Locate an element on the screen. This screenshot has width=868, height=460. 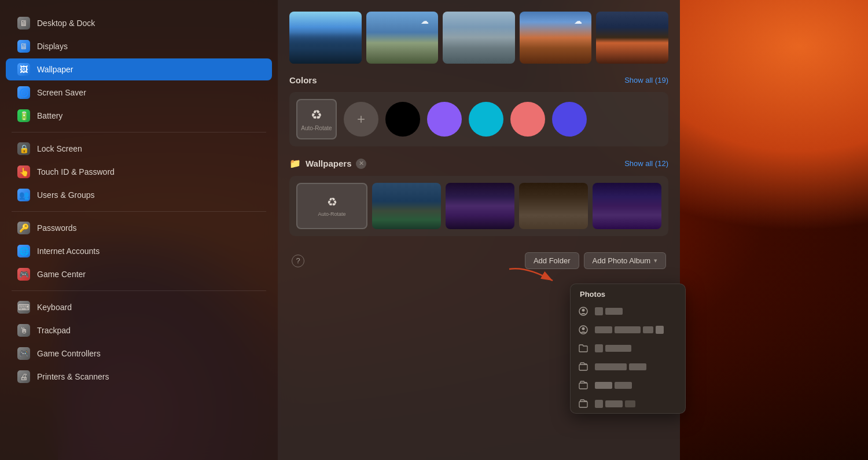
item-bar-2c is located at coordinates (648, 330).